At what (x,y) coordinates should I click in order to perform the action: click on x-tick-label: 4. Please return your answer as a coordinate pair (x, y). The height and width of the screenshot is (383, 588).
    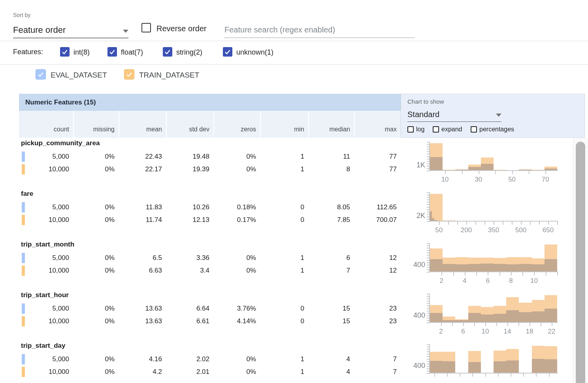
    Looking at the image, I should click on (465, 281).